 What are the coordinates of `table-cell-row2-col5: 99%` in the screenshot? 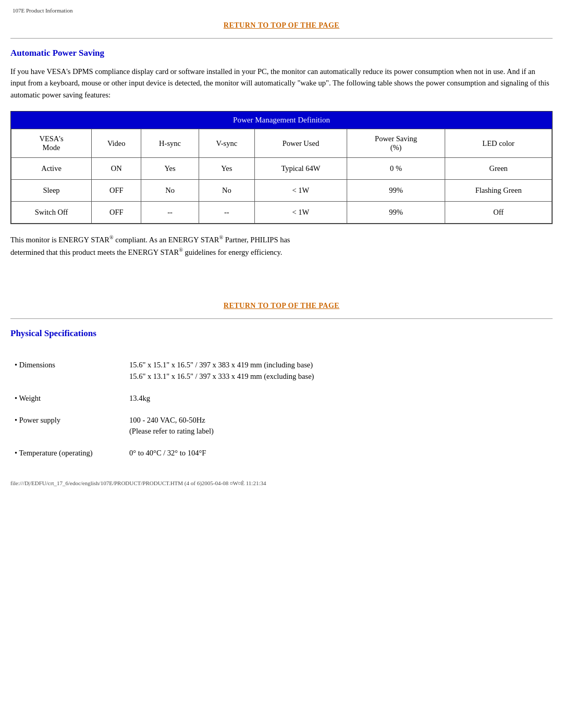 It's located at (396, 213).